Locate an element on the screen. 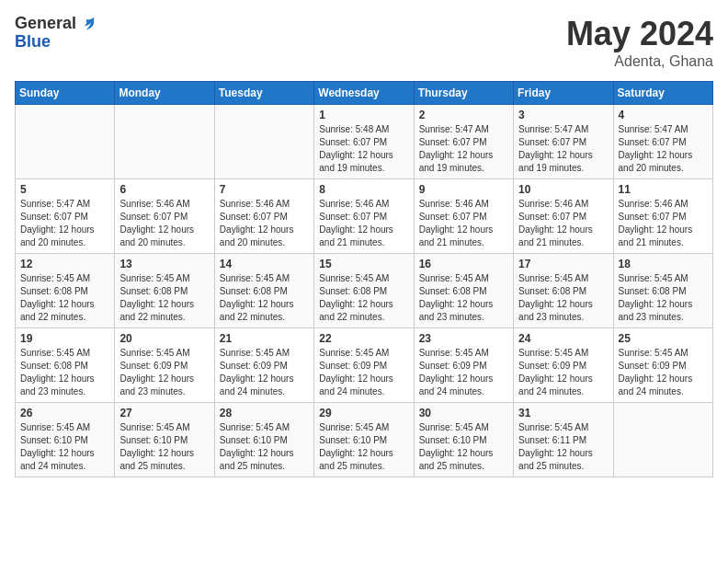 The image size is (728, 563). day-number: 27 is located at coordinates (164, 413).